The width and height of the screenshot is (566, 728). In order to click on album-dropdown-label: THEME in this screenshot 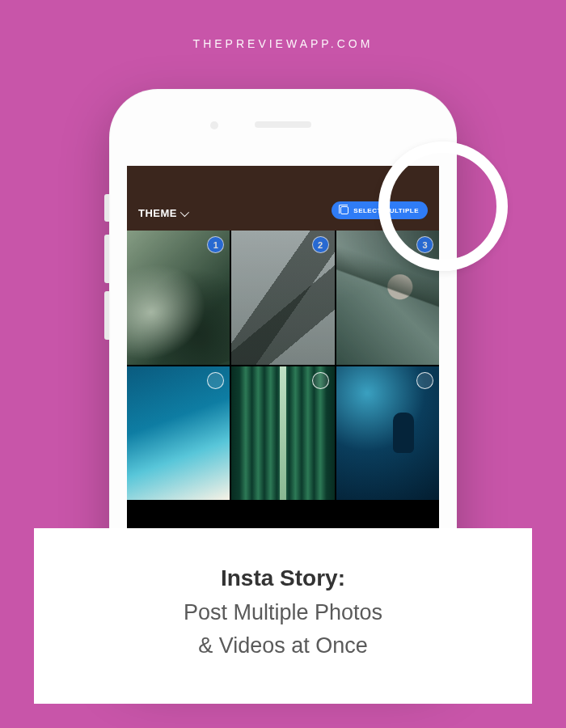, I will do `click(158, 214)`.